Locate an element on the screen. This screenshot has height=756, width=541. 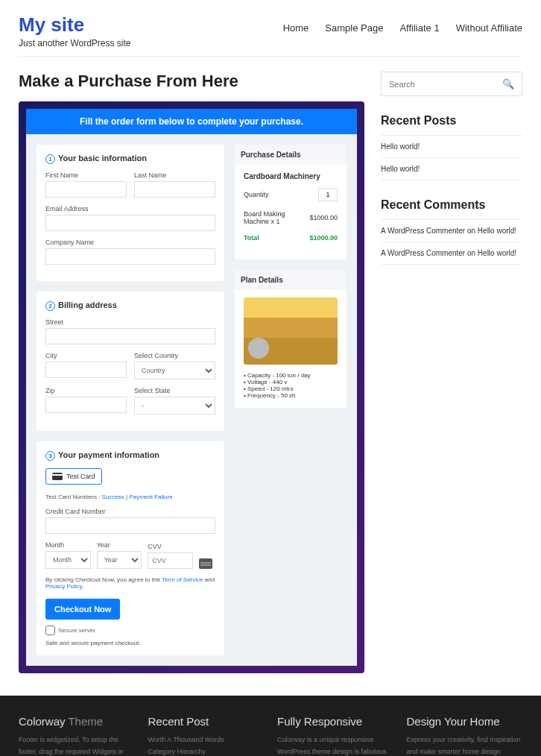
checkout-button: Checkout Now is located at coordinates (83, 609).